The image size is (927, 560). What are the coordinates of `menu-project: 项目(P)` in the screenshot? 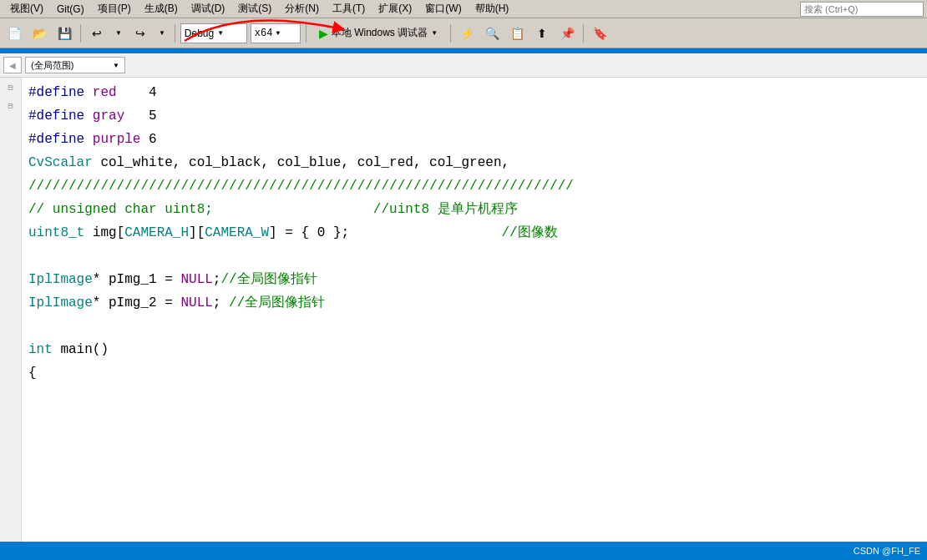 It's located at (114, 8).